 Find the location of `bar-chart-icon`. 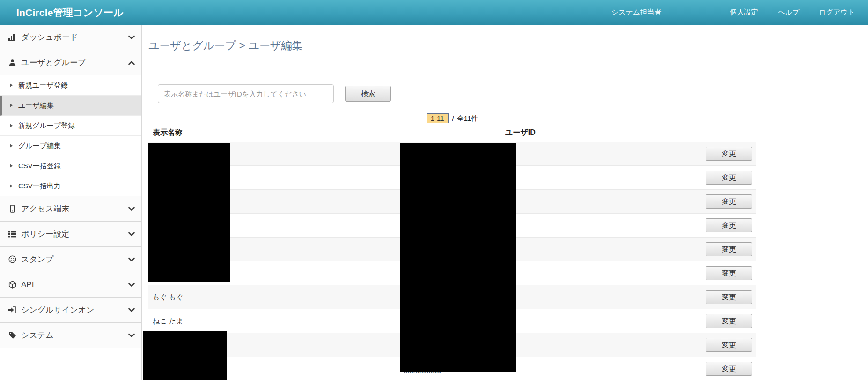

bar-chart-icon is located at coordinates (12, 37).